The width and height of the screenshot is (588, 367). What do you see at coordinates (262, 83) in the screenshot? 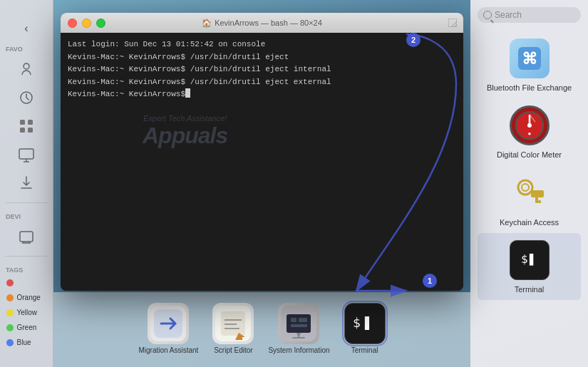
I see `terminal-line-3: Kevins-Mac:~ KevinArrows$ /usr/bin/druti…` at bounding box center [262, 83].